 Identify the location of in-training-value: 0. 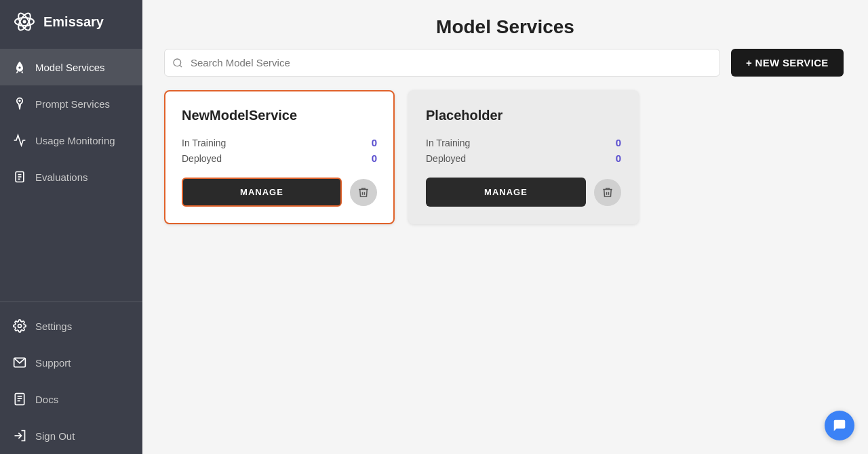
(374, 142).